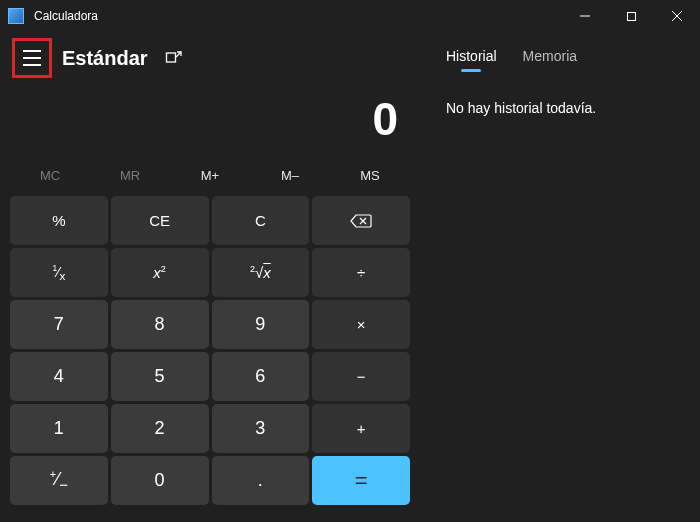 The width and height of the screenshot is (700, 522). Describe the element at coordinates (361, 324) in the screenshot. I see `multiply-key: ×` at that location.